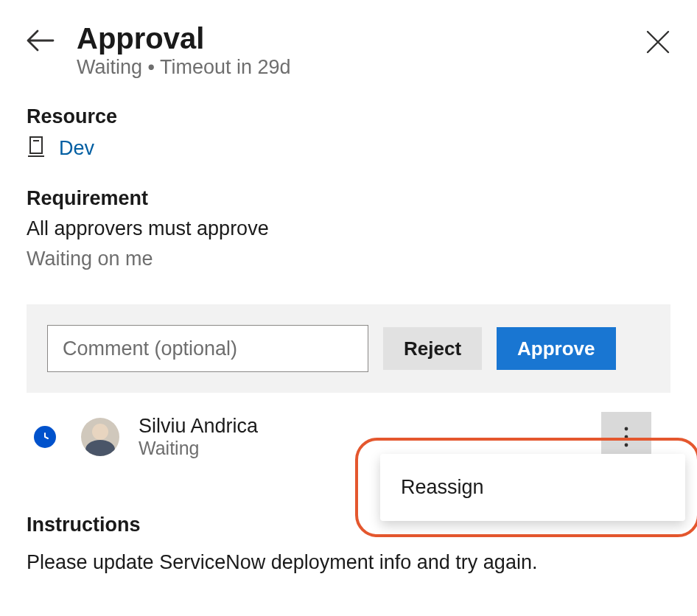 Image resolution: width=697 pixels, height=616 pixels. What do you see at coordinates (184, 38) in the screenshot?
I see `page-title: Approval` at bounding box center [184, 38].